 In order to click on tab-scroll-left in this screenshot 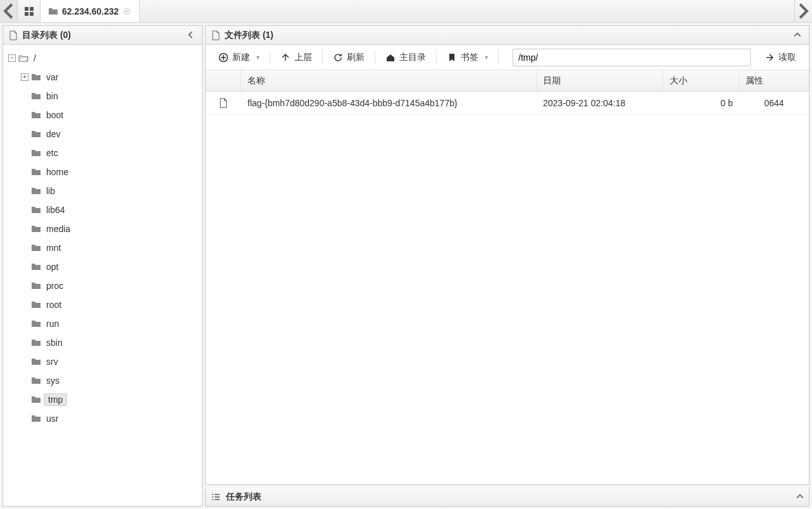, I will do `click(9, 11)`.